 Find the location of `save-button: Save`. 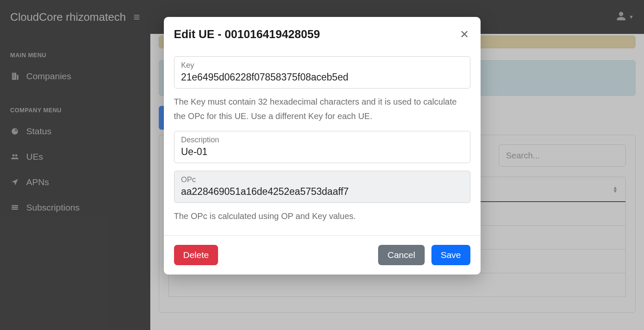

save-button: Save is located at coordinates (451, 255).